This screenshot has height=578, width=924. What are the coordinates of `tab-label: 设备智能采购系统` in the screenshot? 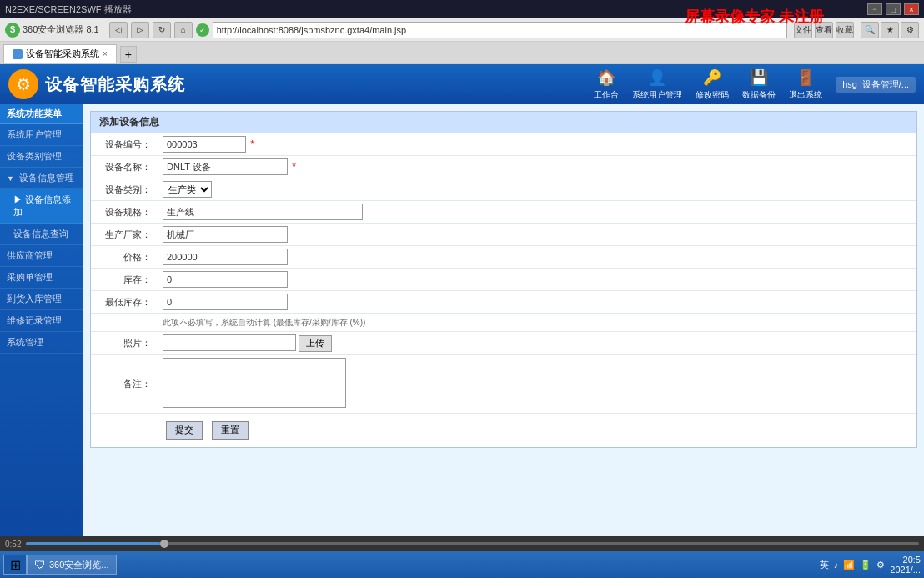 It's located at (63, 53).